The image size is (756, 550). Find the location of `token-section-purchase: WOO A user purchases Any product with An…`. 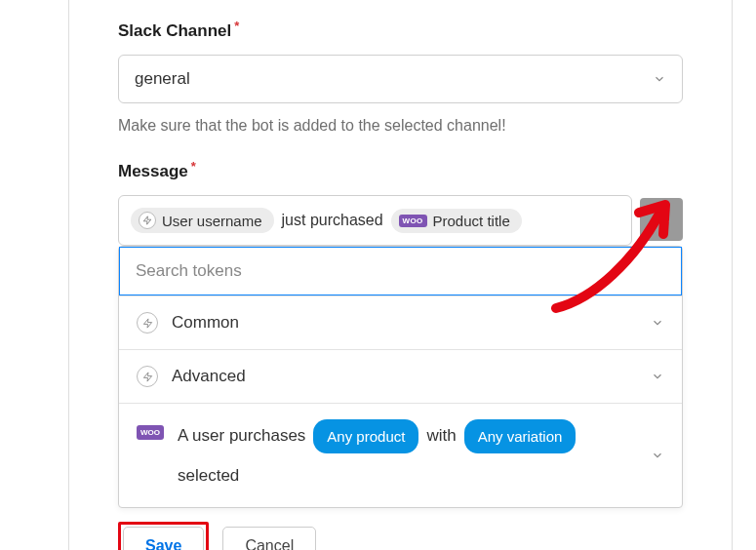

token-section-purchase: WOO A user purchases Any product with An… is located at coordinates (400, 455).